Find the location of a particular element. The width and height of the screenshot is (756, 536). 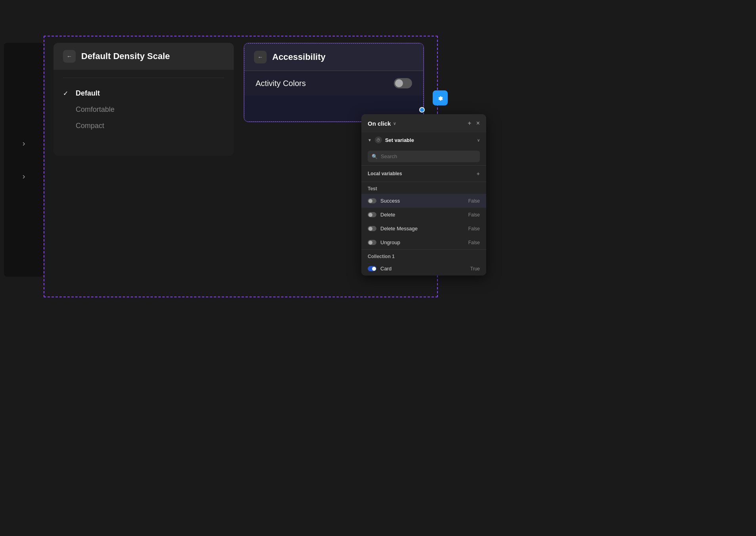

search-container: 🔍 is located at coordinates (424, 157).